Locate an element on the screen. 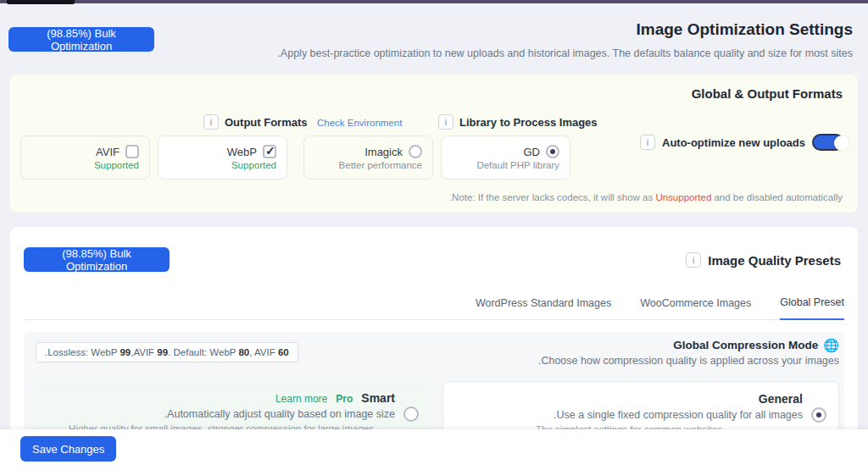 The image size is (868, 470). format-card-avif: AVIF Supported is located at coordinates (85, 158).